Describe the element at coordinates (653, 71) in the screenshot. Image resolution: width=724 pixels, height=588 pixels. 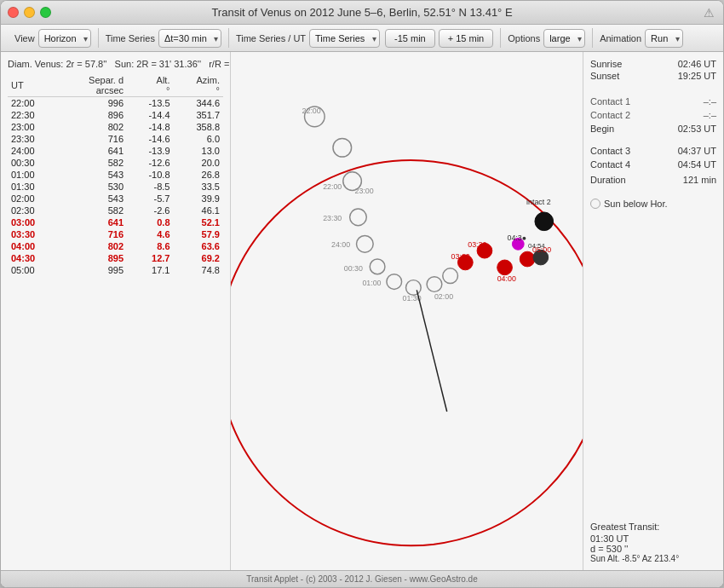
I see `sunrise-block: Sunrise 02:46 UT Sunset 19:25 UT` at that location.